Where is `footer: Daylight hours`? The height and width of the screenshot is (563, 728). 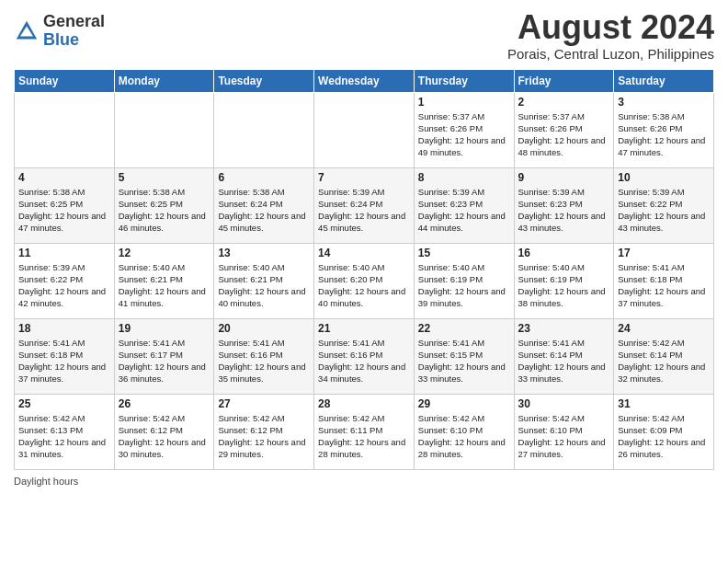 footer: Daylight hours is located at coordinates (364, 481).